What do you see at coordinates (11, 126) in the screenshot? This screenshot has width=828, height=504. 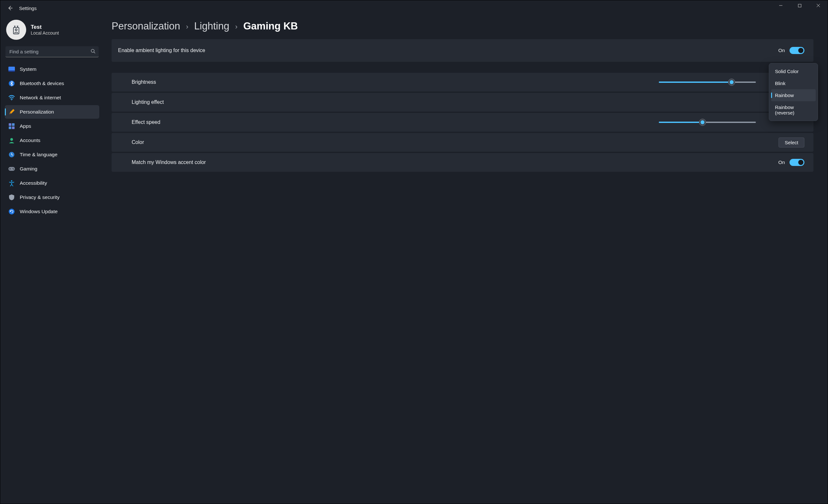 I see `apps-icon` at bounding box center [11, 126].